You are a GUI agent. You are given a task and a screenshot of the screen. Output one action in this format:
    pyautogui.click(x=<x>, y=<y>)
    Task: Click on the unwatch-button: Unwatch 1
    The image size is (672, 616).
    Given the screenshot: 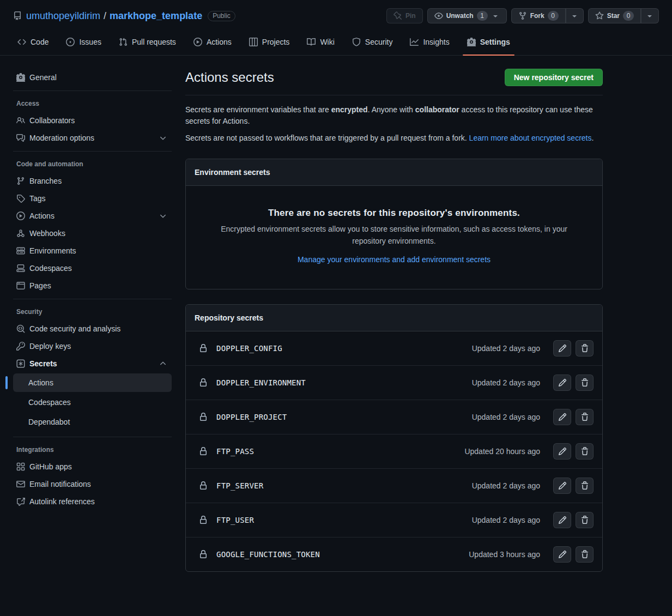 What is the action you would take?
    pyautogui.click(x=467, y=16)
    